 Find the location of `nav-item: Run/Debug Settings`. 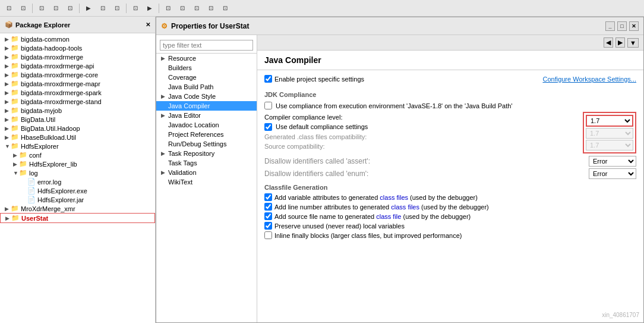

nav-item: Run/Debug Settings is located at coordinates (207, 144).